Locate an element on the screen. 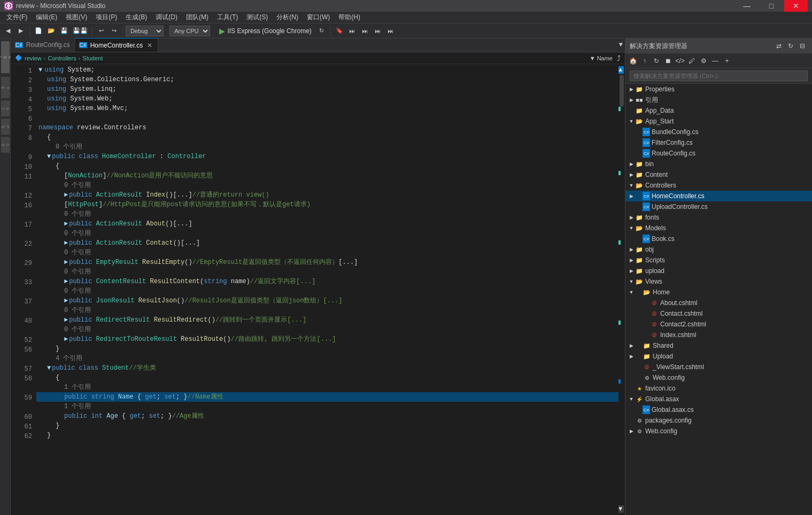  tree-item-content: ▶ 📁 Content is located at coordinates (718, 175).